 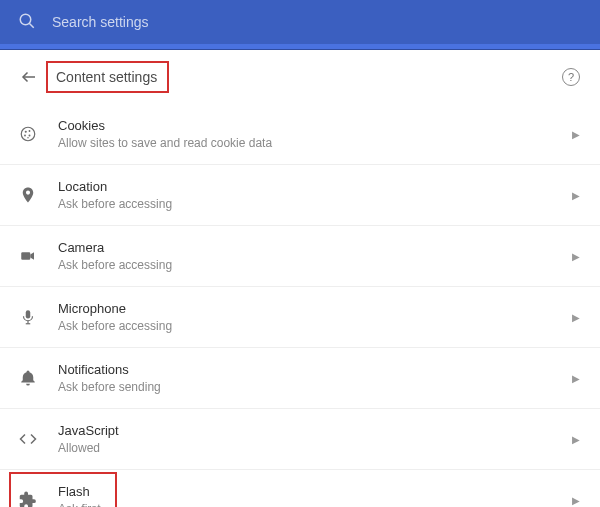 What do you see at coordinates (571, 77) in the screenshot?
I see `help-button: ?` at bounding box center [571, 77].